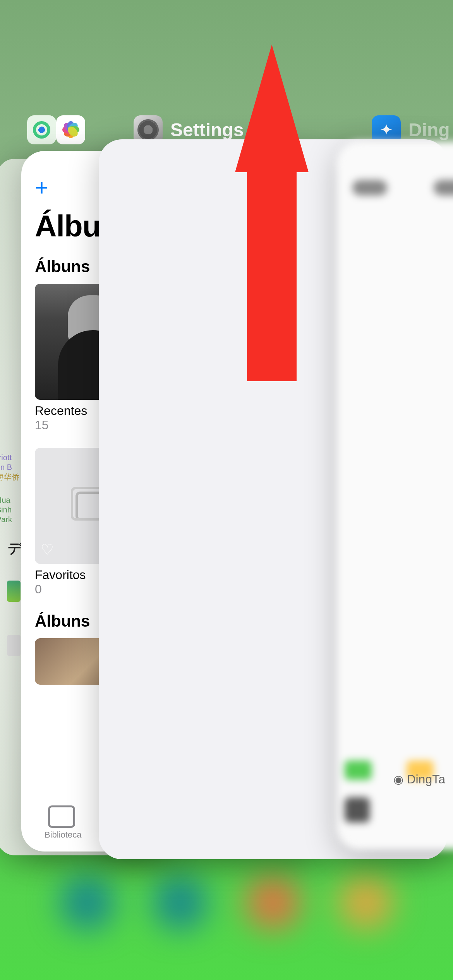 This screenshot has height=980, width=453. What do you see at coordinates (226, 903) in the screenshot?
I see `dock-blur-background` at bounding box center [226, 903].